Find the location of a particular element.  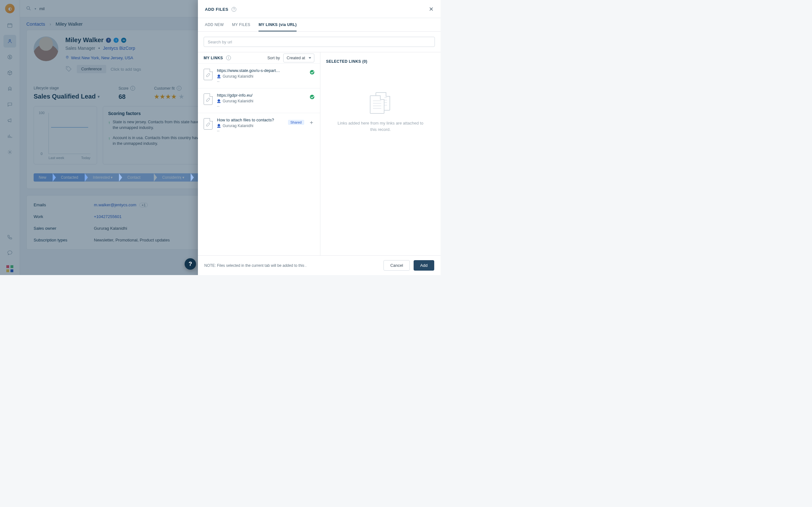

modal-title: ADD FILES is located at coordinates (217, 9).